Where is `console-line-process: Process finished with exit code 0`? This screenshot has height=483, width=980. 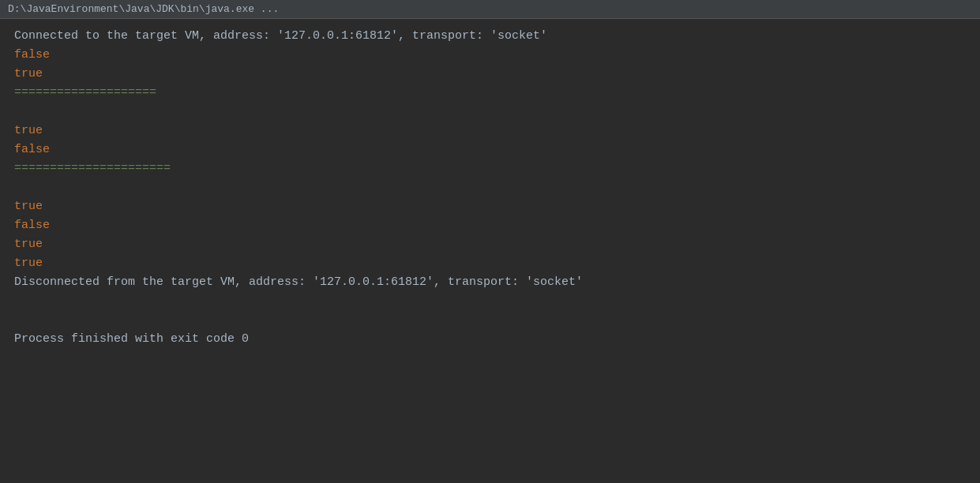
console-line-process: Process finished with exit code 0 is located at coordinates (490, 339).